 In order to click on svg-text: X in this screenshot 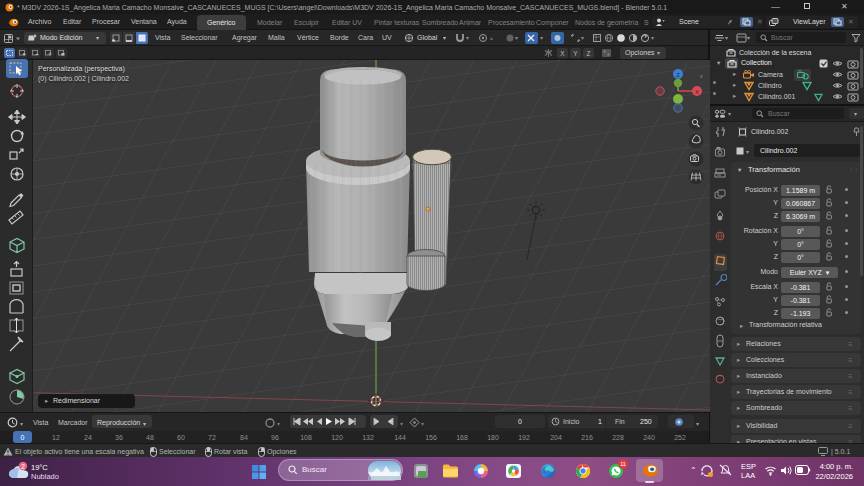, I will do `click(697, 92)`.